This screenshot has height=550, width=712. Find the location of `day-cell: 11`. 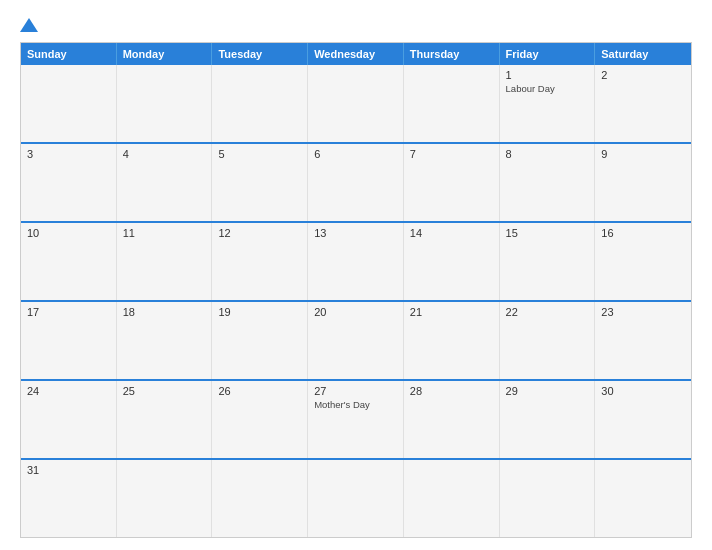

day-cell: 11 is located at coordinates (165, 262).